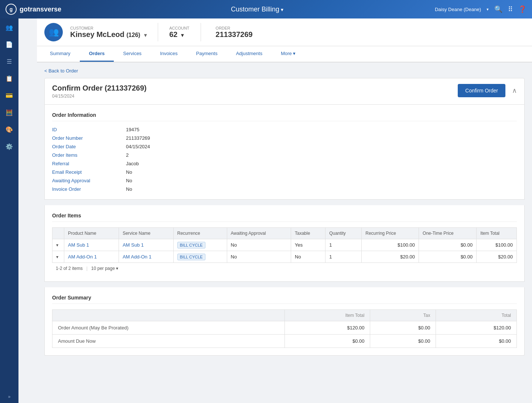 The width and height of the screenshot is (532, 403). Describe the element at coordinates (234, 35) in the screenshot. I see `order-number: 211337269` at that location.